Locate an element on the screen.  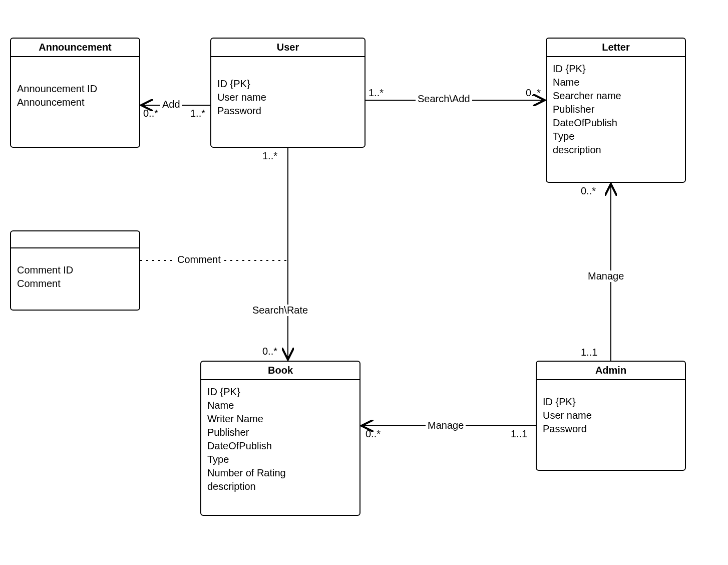
class-title is located at coordinates (75, 240).